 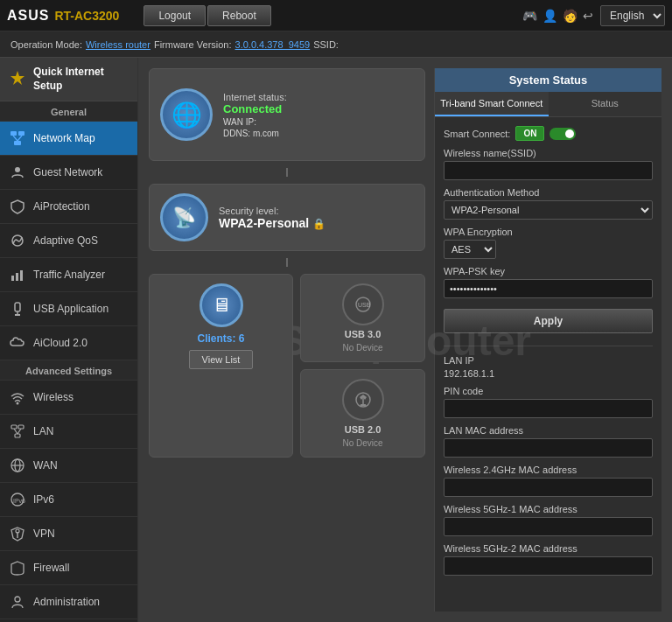 I want to click on wpa-psk-group: WPA-PSK key, so click(x=548, y=282).